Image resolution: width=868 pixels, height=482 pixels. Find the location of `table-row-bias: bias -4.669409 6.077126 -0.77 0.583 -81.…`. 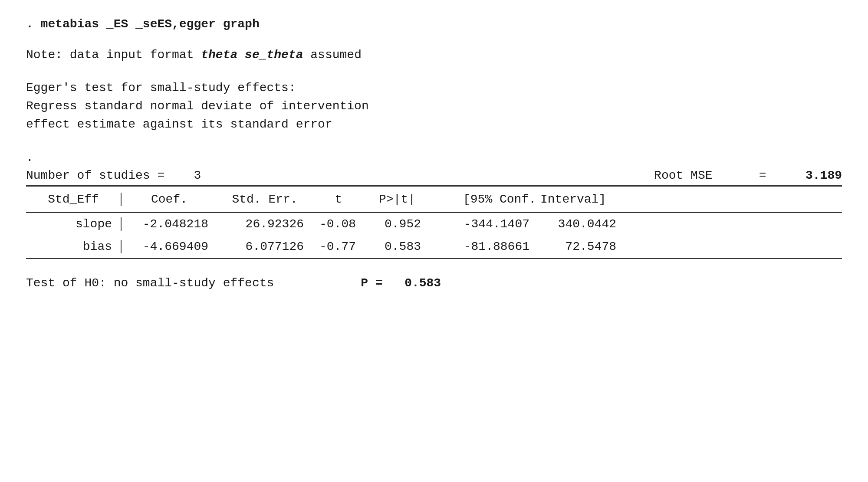

table-row-bias: bias -4.669409 6.077126 -0.77 0.583 -81.… is located at coordinates (434, 247).